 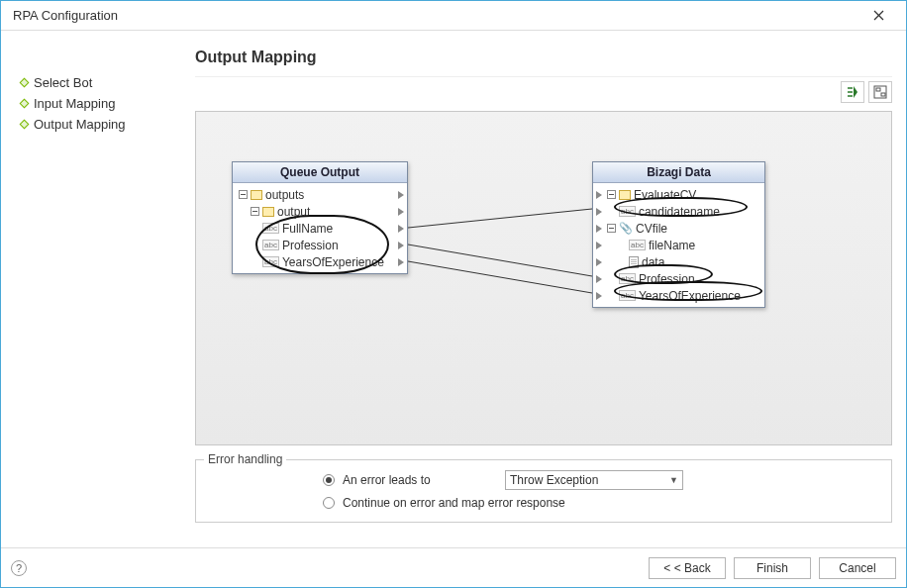 What do you see at coordinates (320, 218) in the screenshot?
I see `queue-output-panel: Queue Output outputs output` at bounding box center [320, 218].